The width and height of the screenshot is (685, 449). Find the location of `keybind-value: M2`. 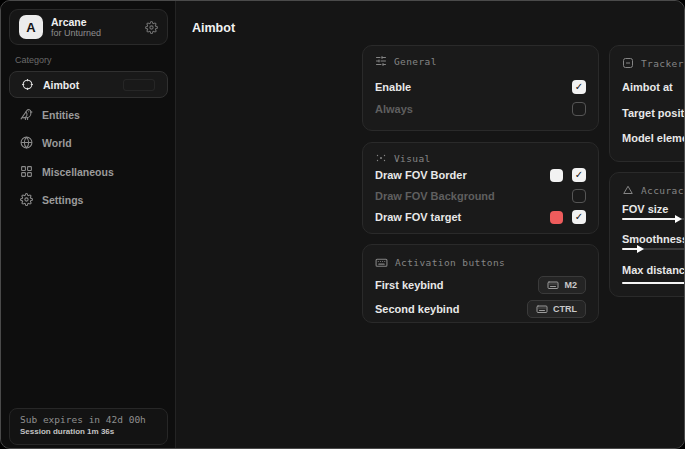

keybind-value: M2 is located at coordinates (570, 285).